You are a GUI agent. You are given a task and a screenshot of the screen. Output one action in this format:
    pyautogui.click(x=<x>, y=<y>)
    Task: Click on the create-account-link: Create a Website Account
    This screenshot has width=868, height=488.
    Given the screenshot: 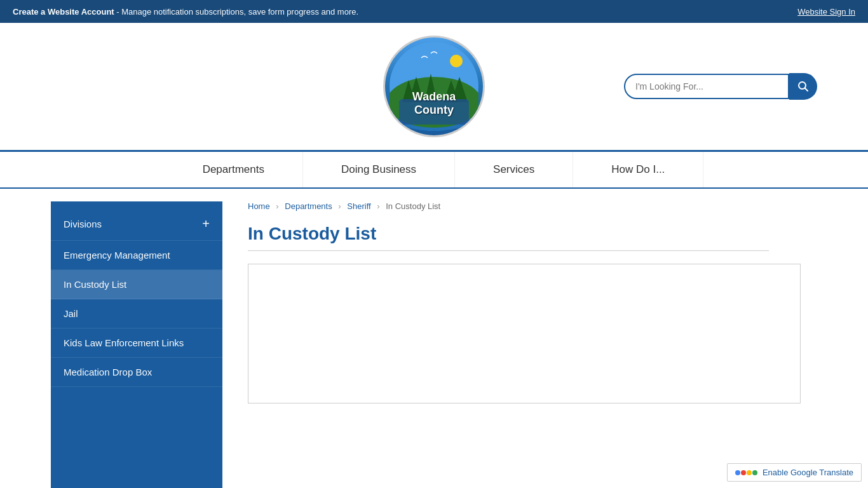 What is the action you would take?
    pyautogui.click(x=64, y=11)
    